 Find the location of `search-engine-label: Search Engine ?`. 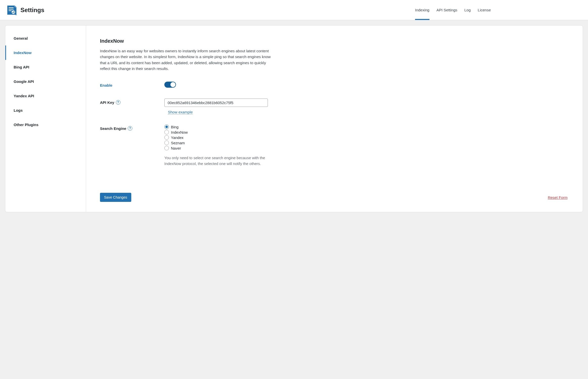

search-engine-label: Search Engine ? is located at coordinates (132, 128).